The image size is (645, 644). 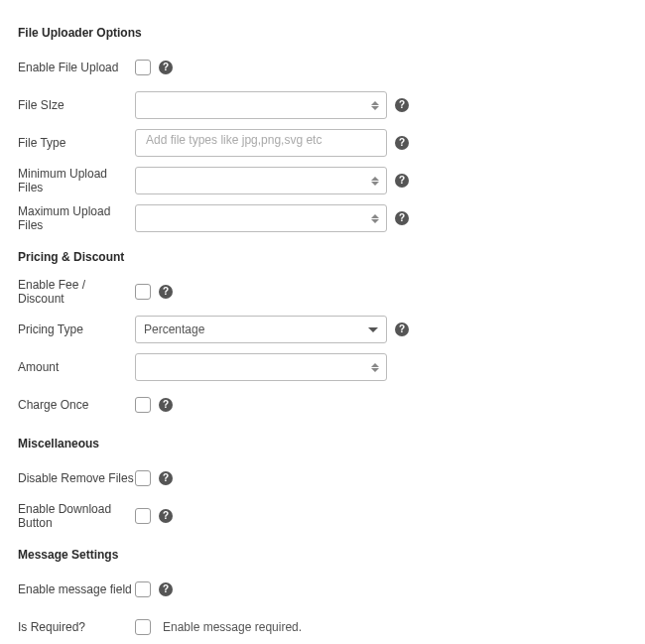 What do you see at coordinates (143, 627) in the screenshot?
I see `checkbox-is-required` at bounding box center [143, 627].